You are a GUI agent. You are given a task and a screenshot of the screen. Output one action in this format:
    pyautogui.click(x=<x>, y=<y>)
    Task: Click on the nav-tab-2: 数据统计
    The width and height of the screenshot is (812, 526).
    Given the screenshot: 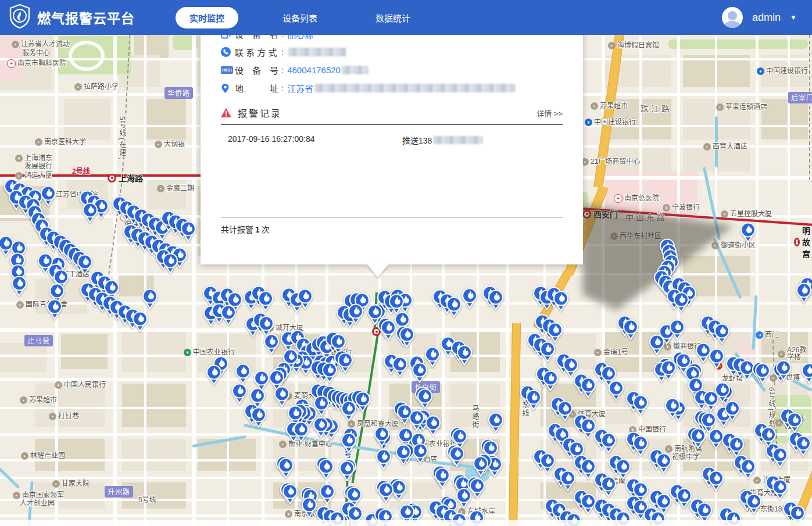 What is the action you would take?
    pyautogui.click(x=393, y=17)
    